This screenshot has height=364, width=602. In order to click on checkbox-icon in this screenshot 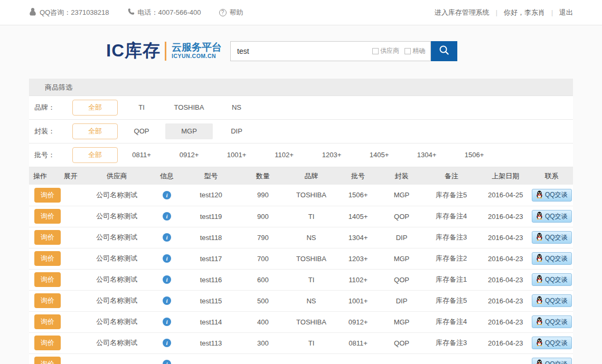, I will do `click(408, 51)`.